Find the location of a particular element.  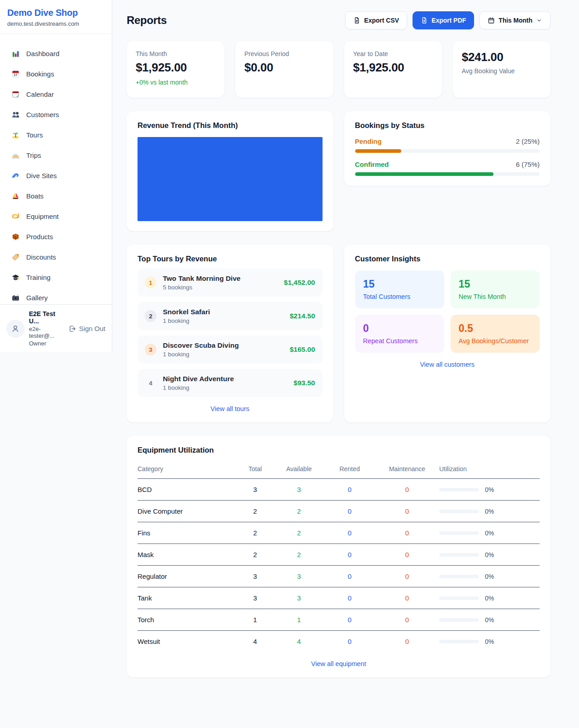

user-name: E2E Test U... is located at coordinates (46, 317).